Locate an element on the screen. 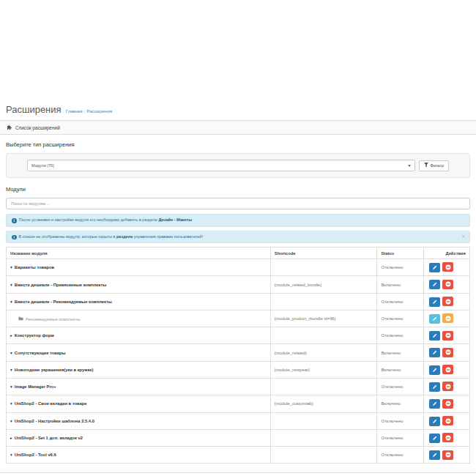  table-row: ▾UniShop2 - Tool v6.6 Отключено is located at coordinates (239, 455).